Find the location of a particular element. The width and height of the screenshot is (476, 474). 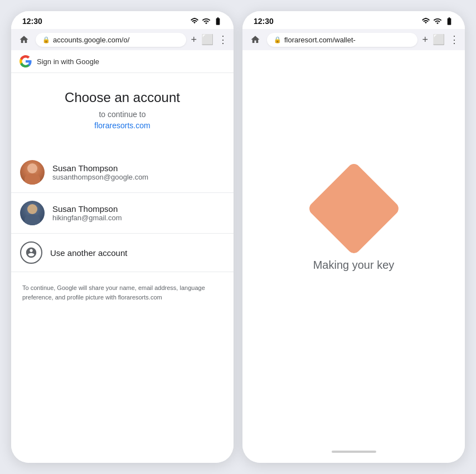

choose-account-container: Choose an account to continue to florare… is located at coordinates (123, 107).